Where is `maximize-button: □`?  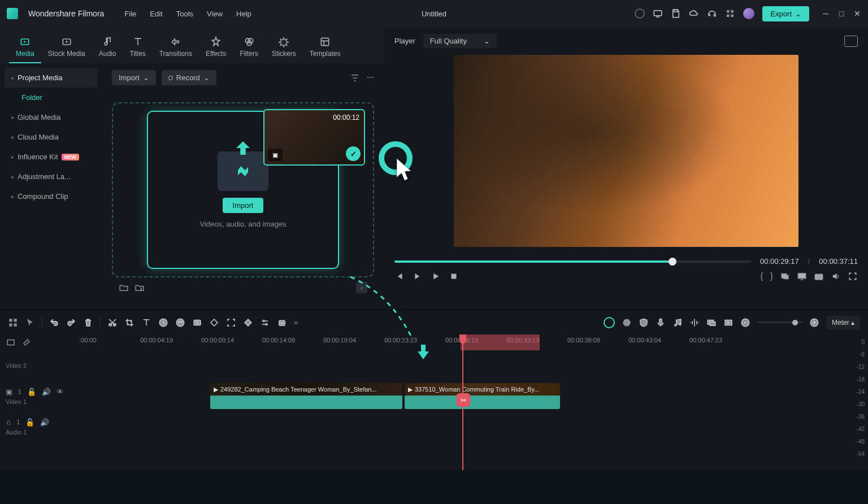
maximize-button: □ is located at coordinates (841, 14).